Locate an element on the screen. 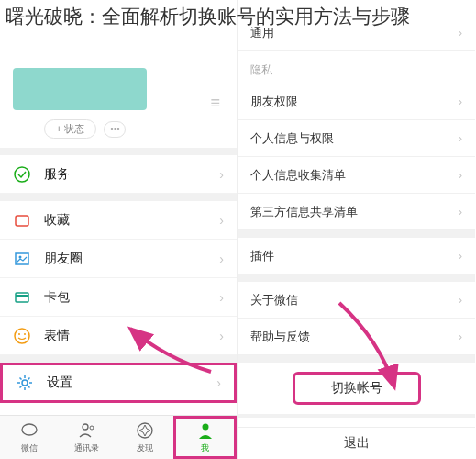 The width and height of the screenshot is (476, 459). row-friend-permission: 朋友权限 › is located at coordinates (356, 102).